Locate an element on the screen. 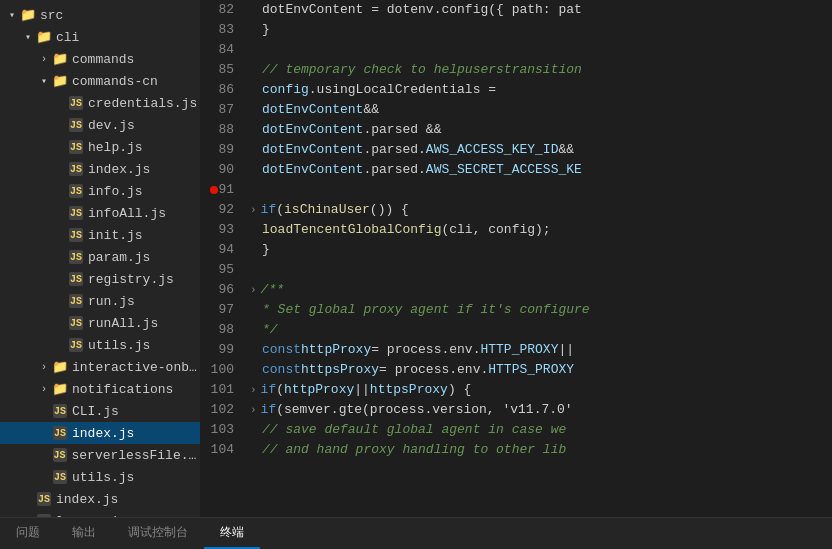 The width and height of the screenshot is (832, 549). line-num-text: 89 is located at coordinates (226, 150).